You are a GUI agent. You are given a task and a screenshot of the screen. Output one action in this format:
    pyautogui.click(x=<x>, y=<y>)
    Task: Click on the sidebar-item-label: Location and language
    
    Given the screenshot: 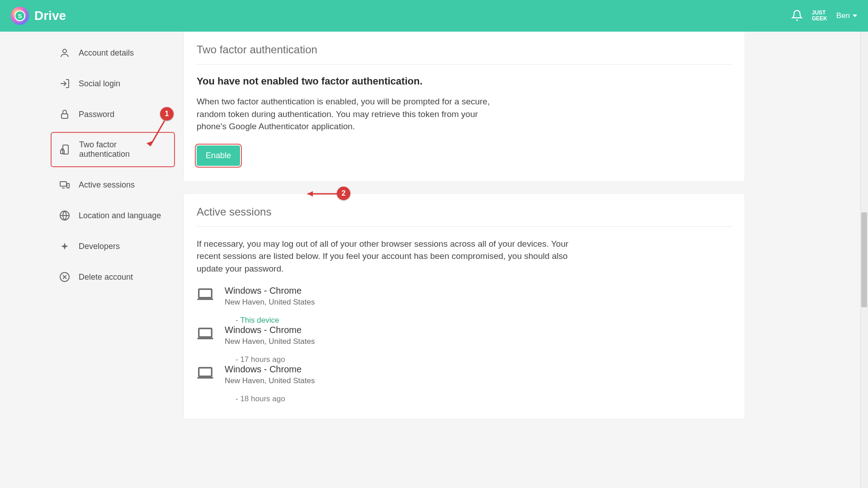 What is the action you would take?
    pyautogui.click(x=120, y=216)
    